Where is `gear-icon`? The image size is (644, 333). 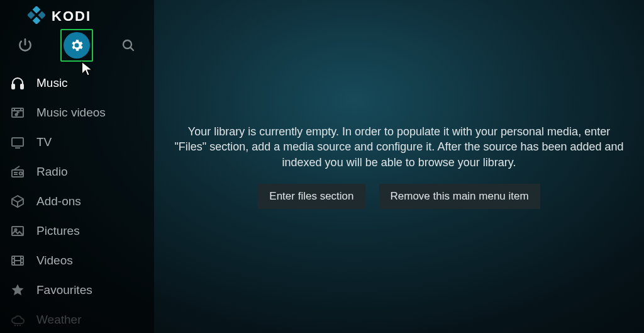
gear-icon is located at coordinates (77, 45).